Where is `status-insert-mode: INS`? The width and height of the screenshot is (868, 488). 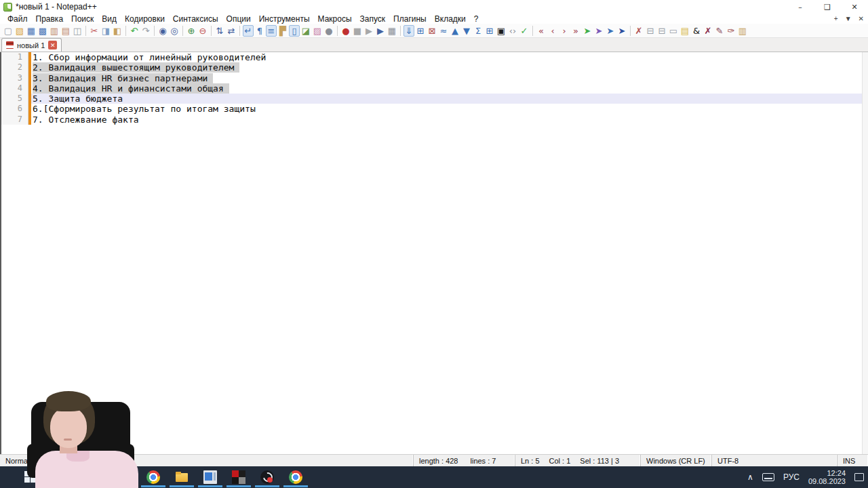 status-insert-mode: INS is located at coordinates (853, 461).